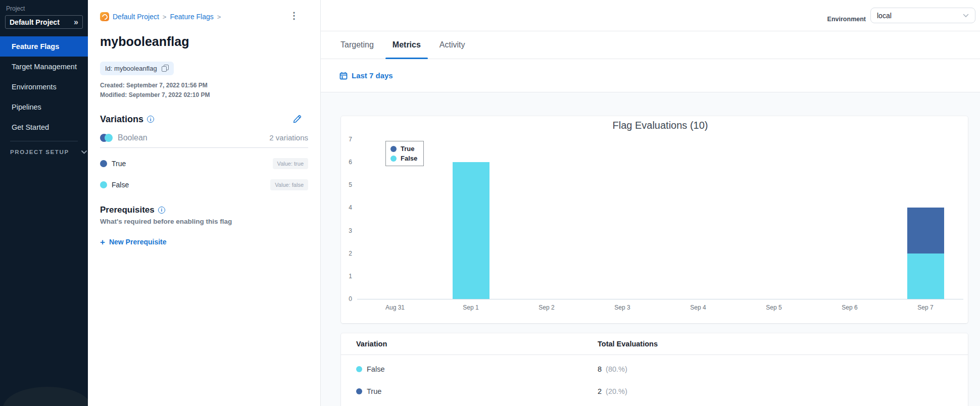 The height and width of the screenshot is (406, 980). What do you see at coordinates (204, 41) in the screenshot?
I see `flag-title: mybooleanflag` at bounding box center [204, 41].